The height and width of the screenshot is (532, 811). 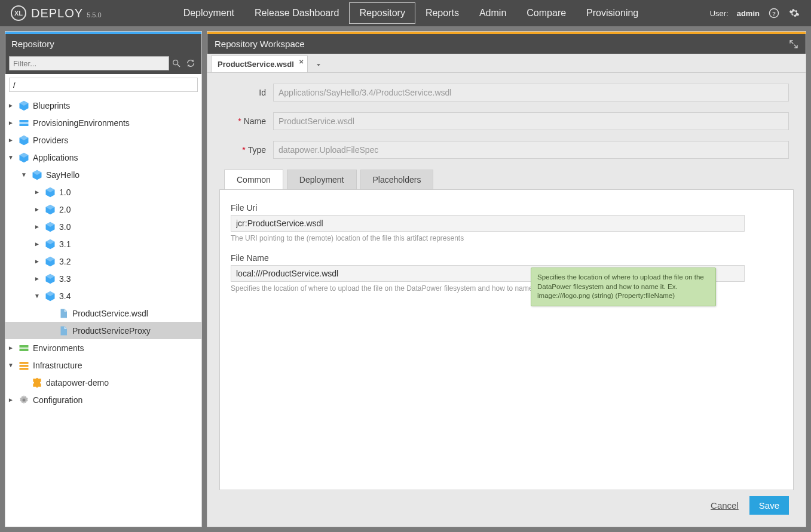 What do you see at coordinates (245, 150) in the screenshot?
I see `type-label: *Type` at bounding box center [245, 150].